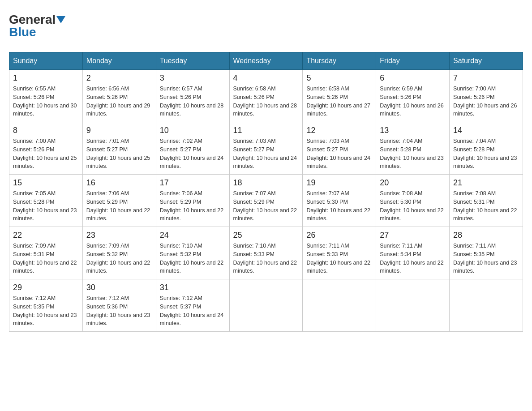  What do you see at coordinates (193, 149) in the screenshot?
I see `calendar-cell: 10 Sunrise: 7:02 AMSunset: 5:27 PMDaylig…` at bounding box center [193, 149].